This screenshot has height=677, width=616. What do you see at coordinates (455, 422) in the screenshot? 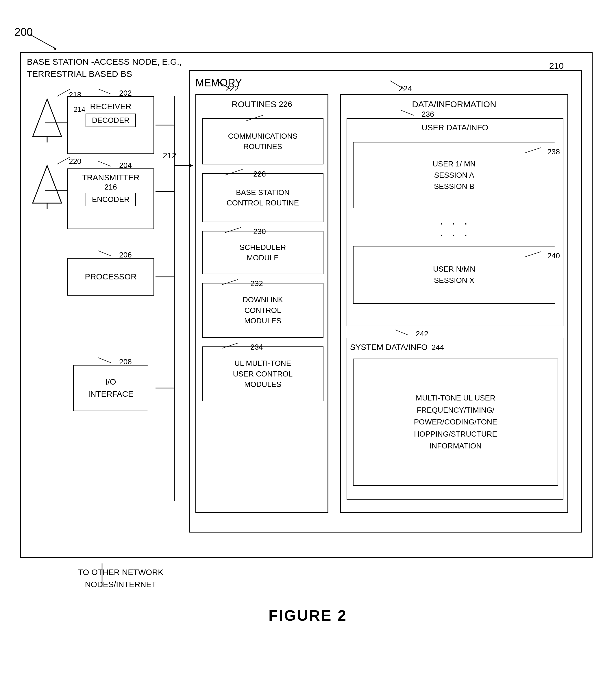
I see `multitone-content: MULTI-TONE UL USER FREQUENCY/TIMING/ POW…` at bounding box center [455, 422].